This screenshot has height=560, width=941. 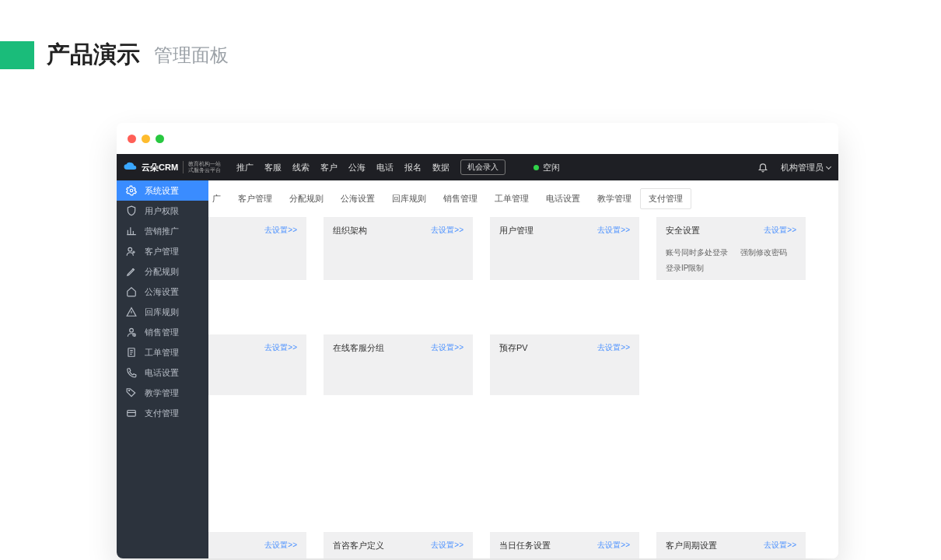 What do you see at coordinates (131, 191) in the screenshot?
I see `settings-icon` at bounding box center [131, 191].